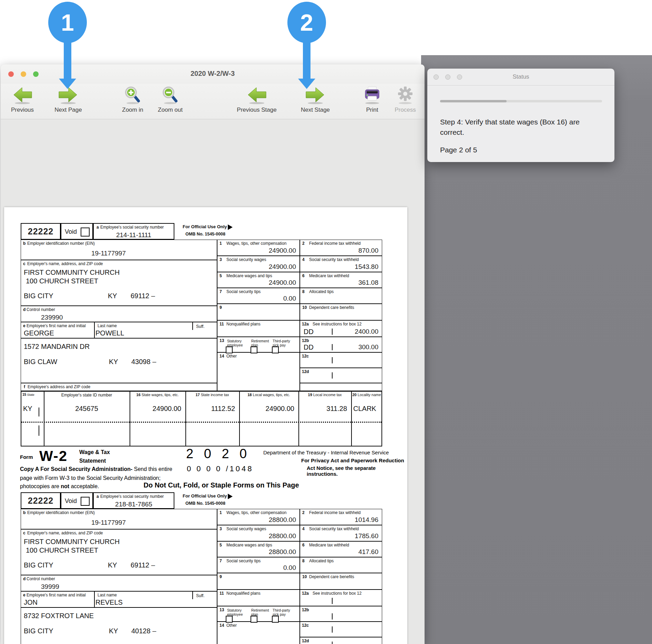 Image resolution: width=652 pixels, height=644 pixels. Describe the element at coordinates (68, 102) in the screenshot. I see `next-page-button: Next Page` at that location.